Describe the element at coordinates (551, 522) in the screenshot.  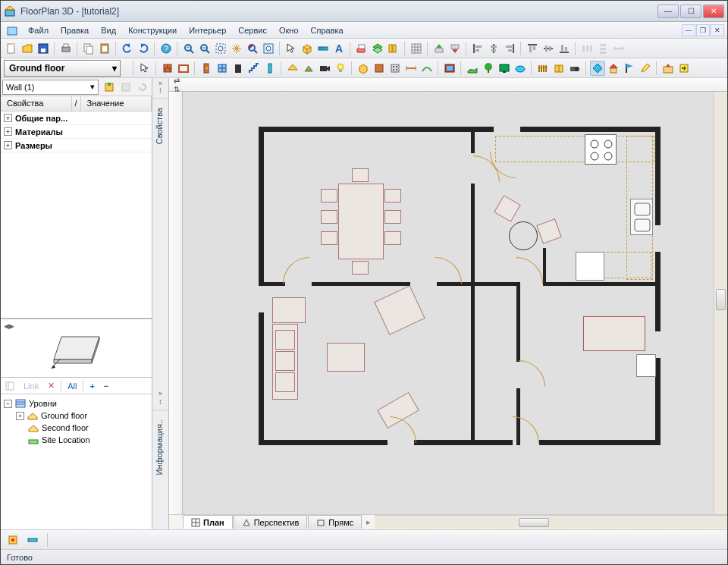
I see `scrollbar-horizontal` at that location.